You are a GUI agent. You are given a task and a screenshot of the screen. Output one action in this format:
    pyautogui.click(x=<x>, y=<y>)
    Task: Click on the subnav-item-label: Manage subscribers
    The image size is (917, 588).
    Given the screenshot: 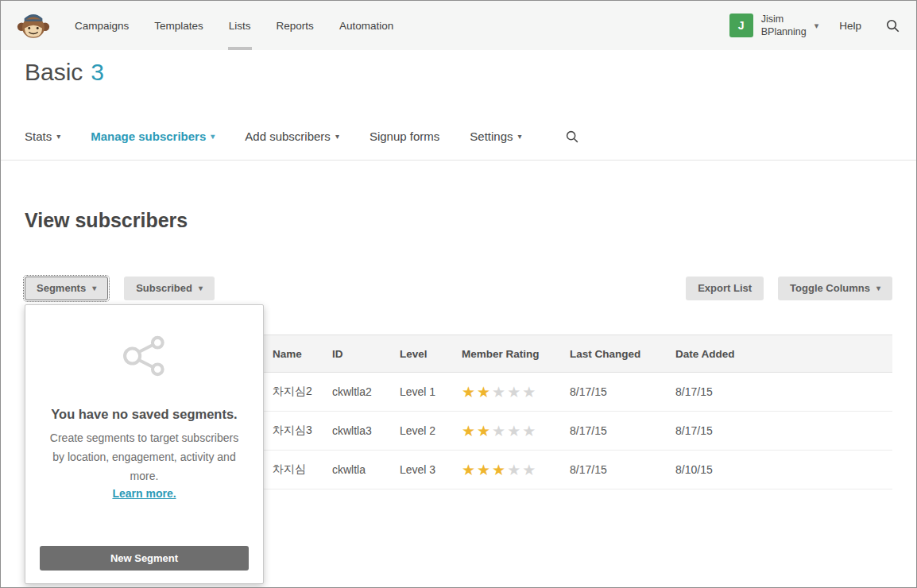 What is the action you would take?
    pyautogui.click(x=148, y=137)
    